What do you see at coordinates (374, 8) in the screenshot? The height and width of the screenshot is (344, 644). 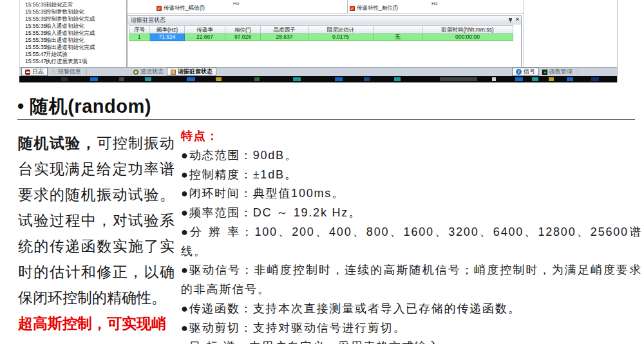 I see `legend-phase: ✓ 传递特性_相位(f)` at bounding box center [374, 8].